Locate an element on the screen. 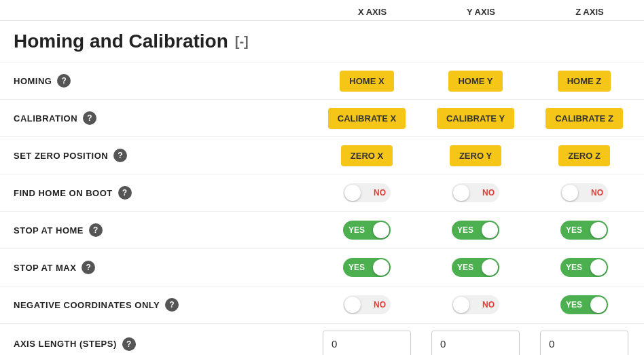  help-icon-calibration: ? is located at coordinates (90, 118).